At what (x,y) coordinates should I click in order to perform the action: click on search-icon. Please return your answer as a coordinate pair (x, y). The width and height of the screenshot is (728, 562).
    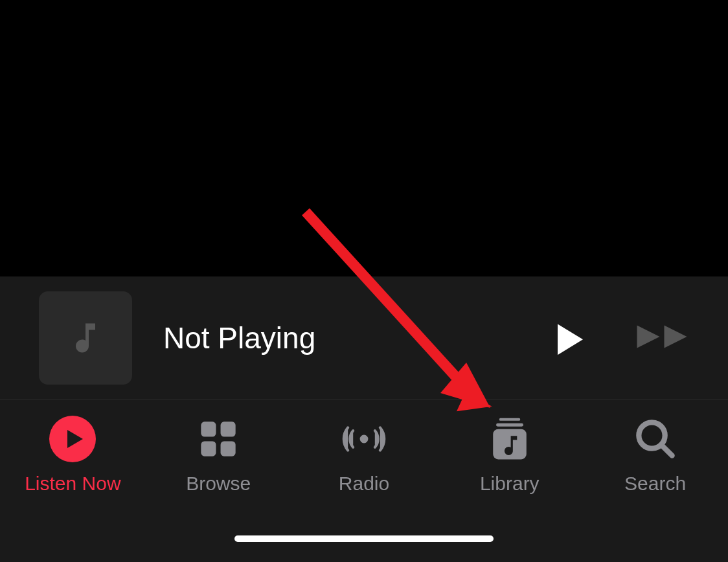
    Looking at the image, I should click on (655, 439).